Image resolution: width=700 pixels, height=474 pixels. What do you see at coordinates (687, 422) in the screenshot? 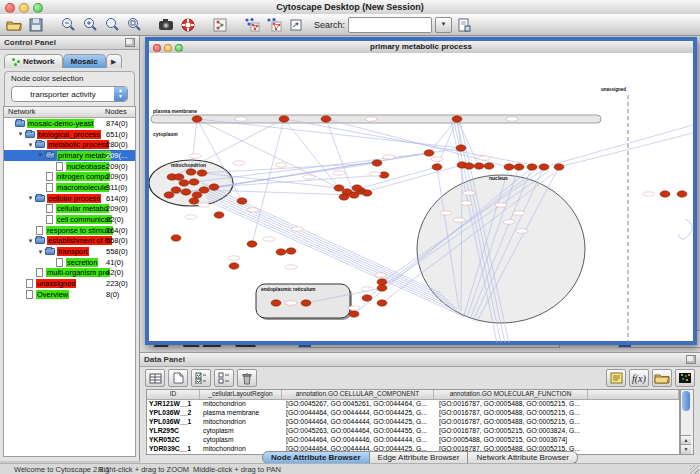
I see `table-vertical-scrollbar: ▲ ▼` at bounding box center [687, 422].